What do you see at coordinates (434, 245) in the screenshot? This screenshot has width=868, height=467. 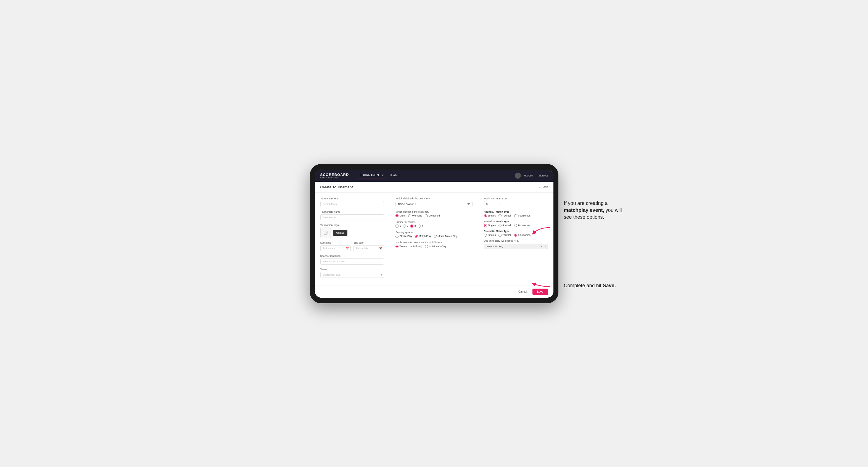 I see `teams-individuals-group: Is this event for Teams and/or Individua…` at bounding box center [434, 245].